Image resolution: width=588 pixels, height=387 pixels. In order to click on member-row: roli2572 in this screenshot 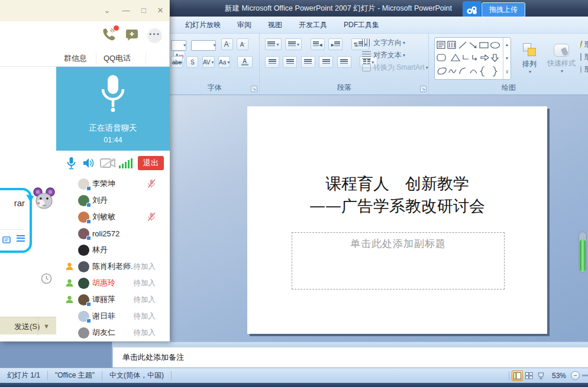, I will do `click(113, 233)`.